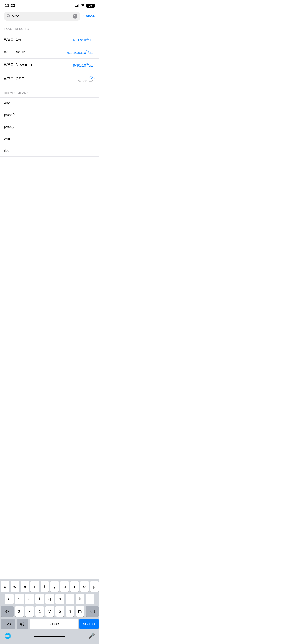 Image resolution: width=298 pixels, height=644 pixels. I want to click on csf-top-value: <5, so click(86, 77).